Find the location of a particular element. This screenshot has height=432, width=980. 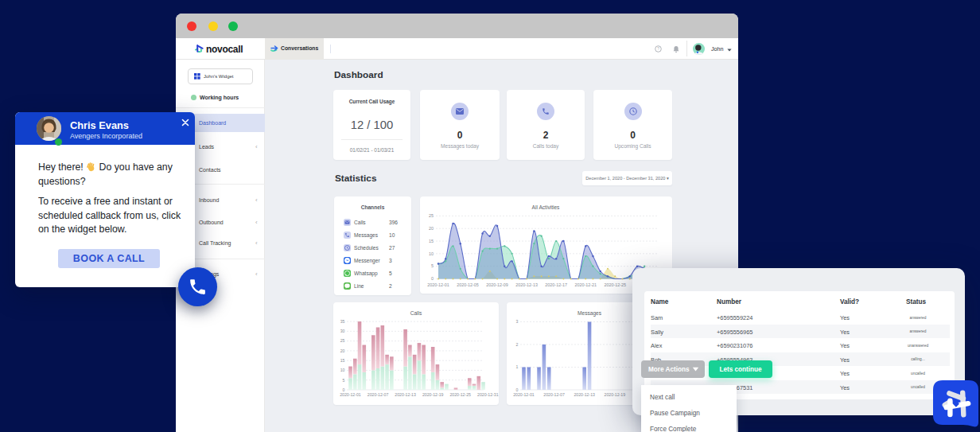

svg-text: 2020-12-17 is located at coordinates (556, 285).